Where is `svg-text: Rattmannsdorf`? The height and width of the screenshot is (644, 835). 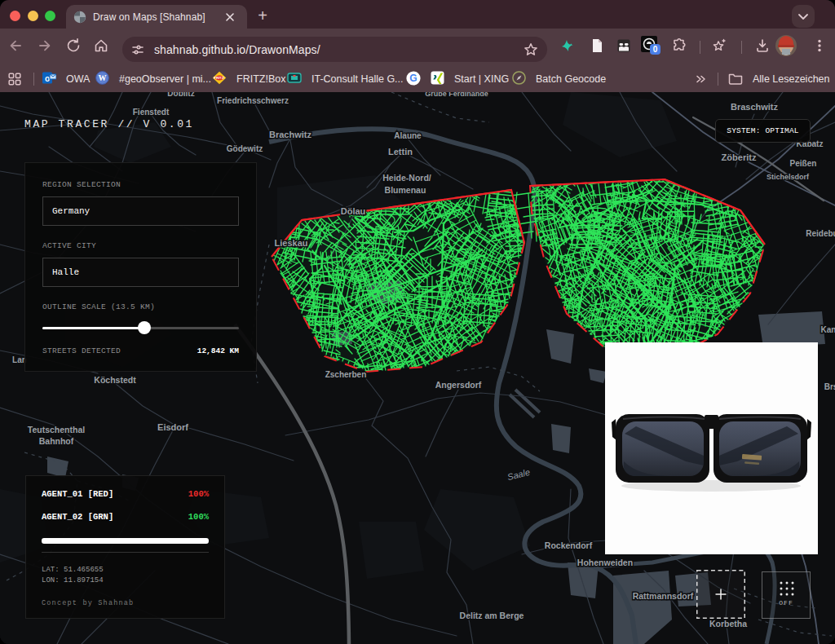 svg-text: Rattmannsdorf is located at coordinates (664, 596).